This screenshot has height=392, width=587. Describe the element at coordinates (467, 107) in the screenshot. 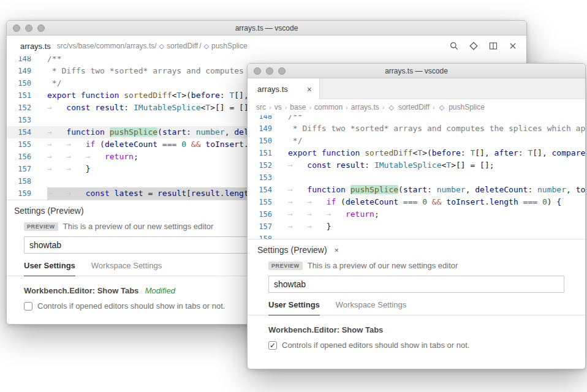

I see `breadcrumb-item-pushsplice: pushSplice` at that location.